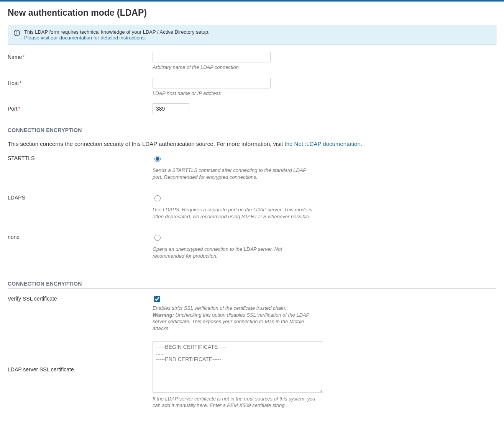  Describe the element at coordinates (15, 57) in the screenshot. I see `name-label: Name` at that location.